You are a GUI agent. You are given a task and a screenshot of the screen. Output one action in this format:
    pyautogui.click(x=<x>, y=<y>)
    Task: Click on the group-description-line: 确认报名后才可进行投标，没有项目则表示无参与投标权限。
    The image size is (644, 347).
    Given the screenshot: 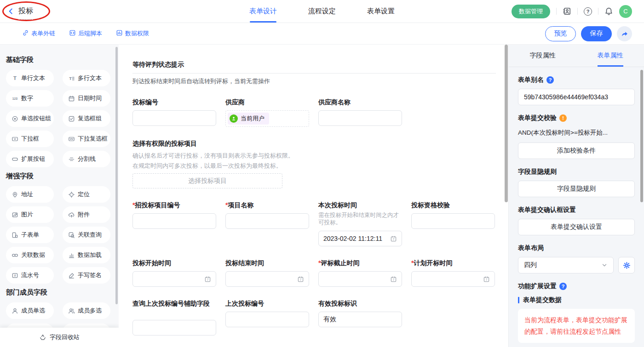 What is the action you would take?
    pyautogui.click(x=314, y=155)
    